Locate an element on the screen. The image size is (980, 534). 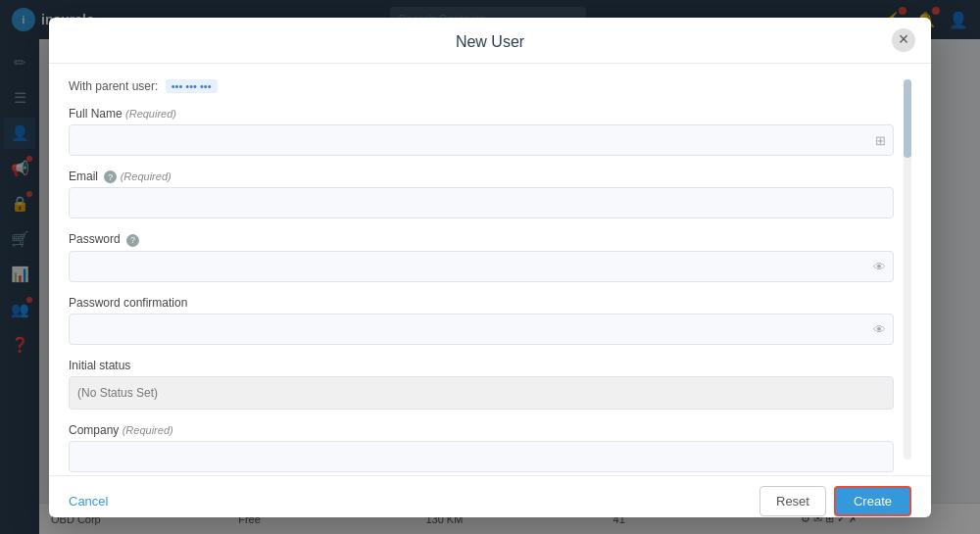
modal-header: New User × is located at coordinates (490, 41).